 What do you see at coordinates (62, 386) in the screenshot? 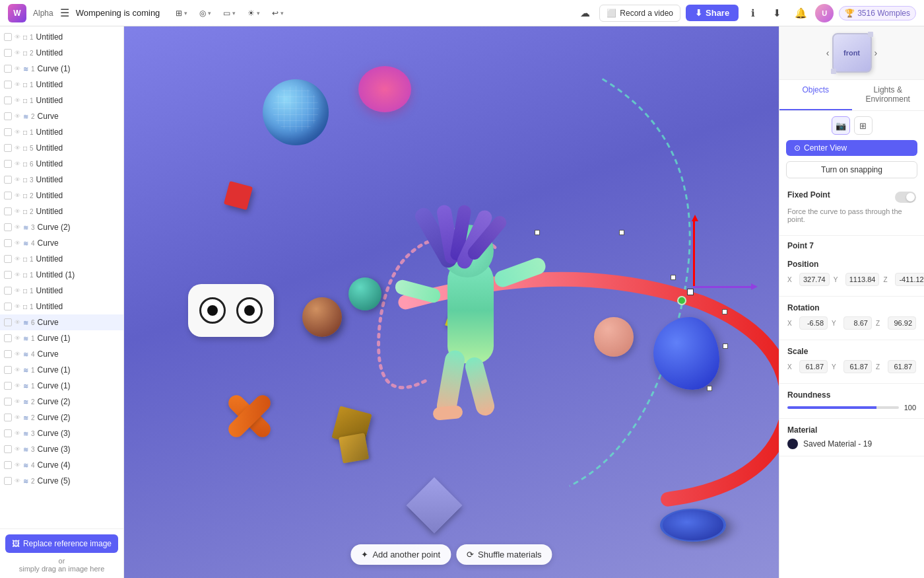
I see `layer-item-22: 👁 ≋ 1 Curve (1)` at bounding box center [62, 386].